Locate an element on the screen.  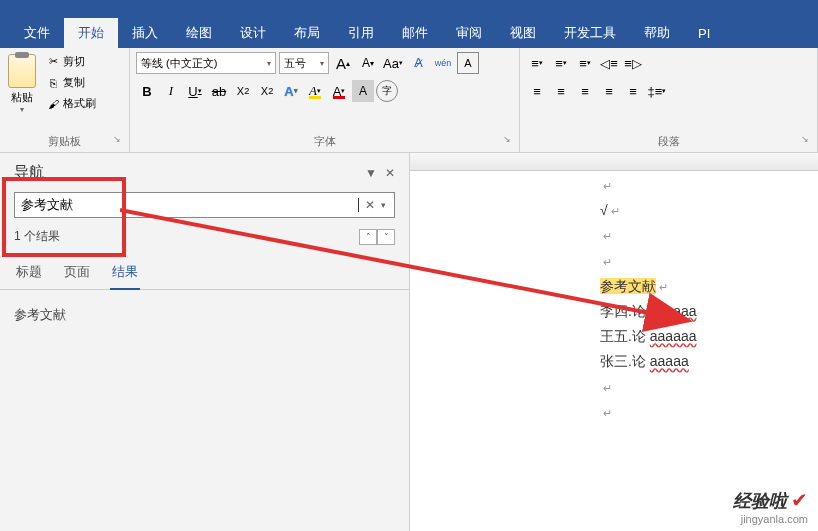
tab-pdf: PI is located at coordinates (704, 34).